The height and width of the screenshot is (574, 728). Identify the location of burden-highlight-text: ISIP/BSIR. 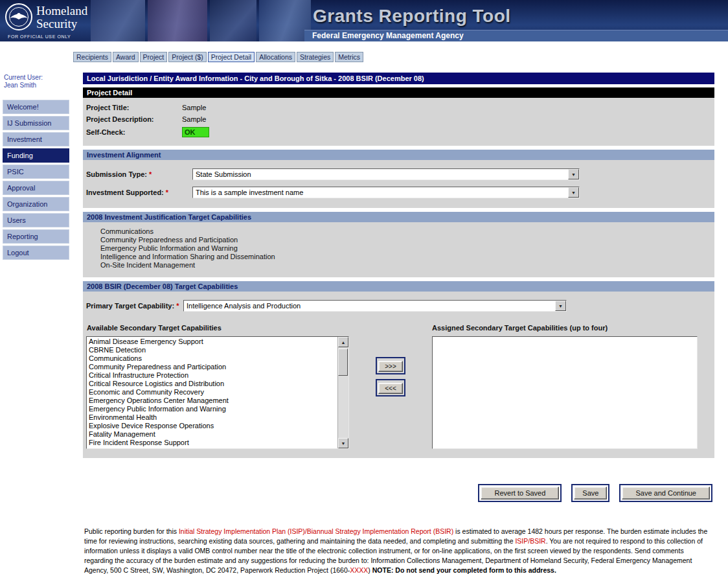
(530, 541).